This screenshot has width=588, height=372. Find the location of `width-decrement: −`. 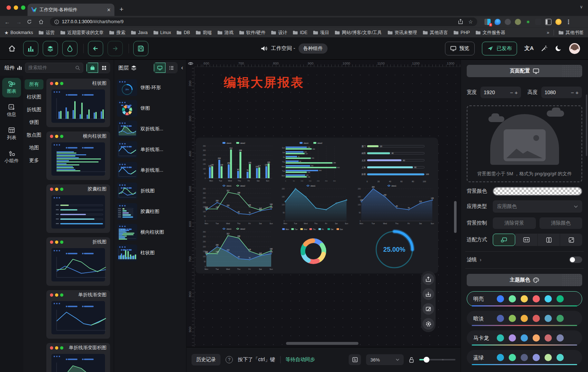

width-decrement: − is located at coordinates (511, 93).